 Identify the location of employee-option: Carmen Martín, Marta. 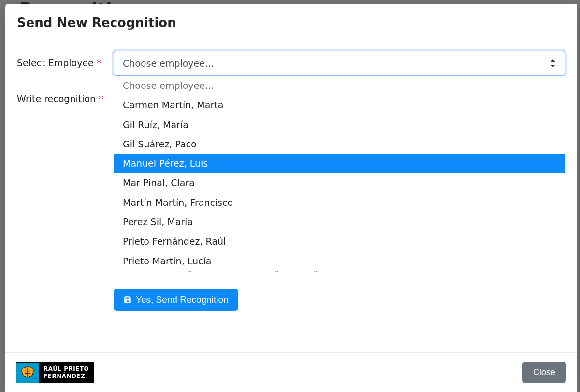
(339, 105).